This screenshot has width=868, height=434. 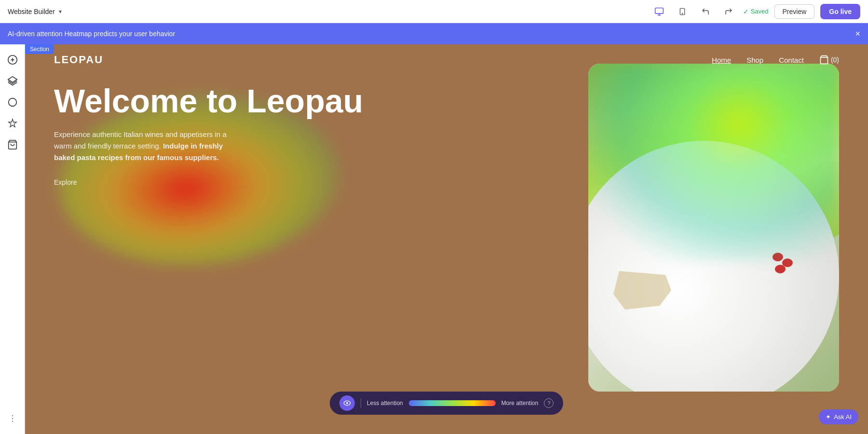 I want to click on nav-link-contact: Contact, so click(x=791, y=60).